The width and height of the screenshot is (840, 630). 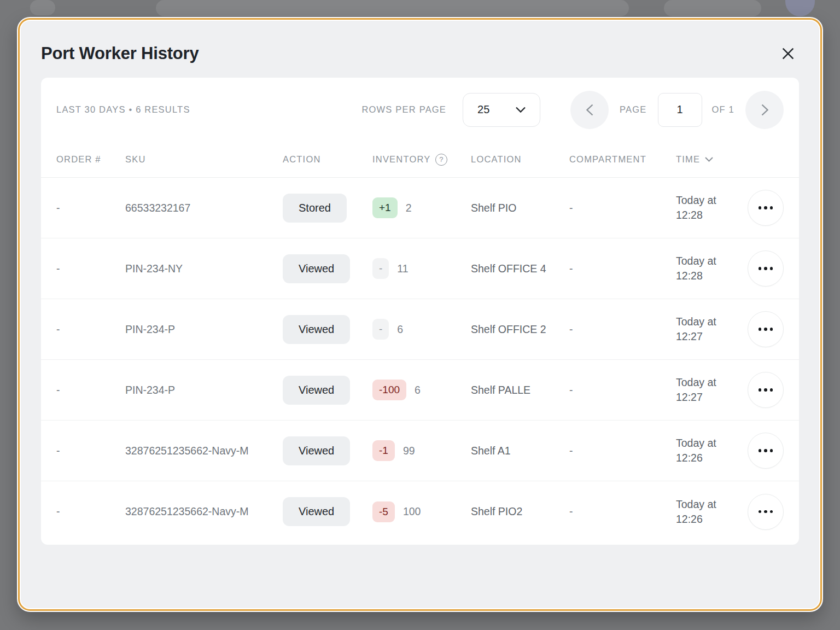 What do you see at coordinates (384, 512) in the screenshot?
I see `inventory-delta-badge: -5` at bounding box center [384, 512].